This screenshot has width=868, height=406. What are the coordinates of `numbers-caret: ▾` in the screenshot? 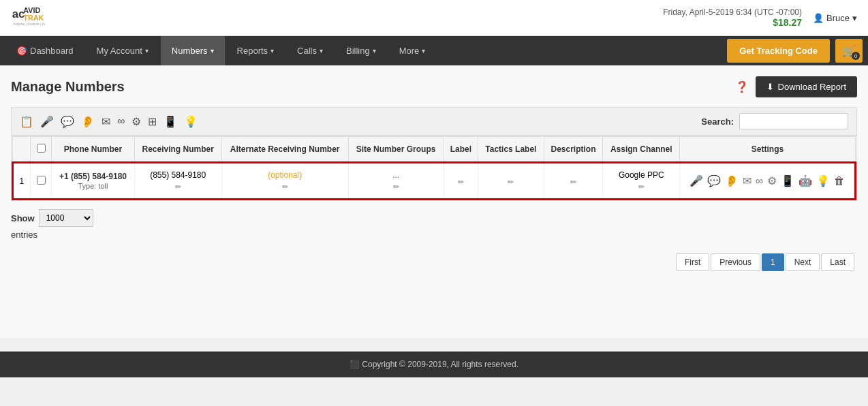 It's located at (213, 50).